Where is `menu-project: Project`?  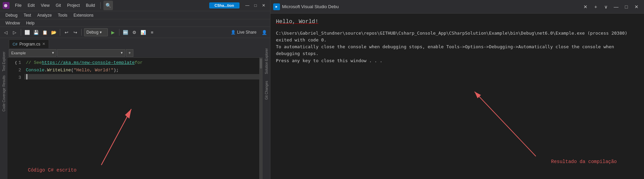 menu-project: Project is located at coordinates (73, 5).